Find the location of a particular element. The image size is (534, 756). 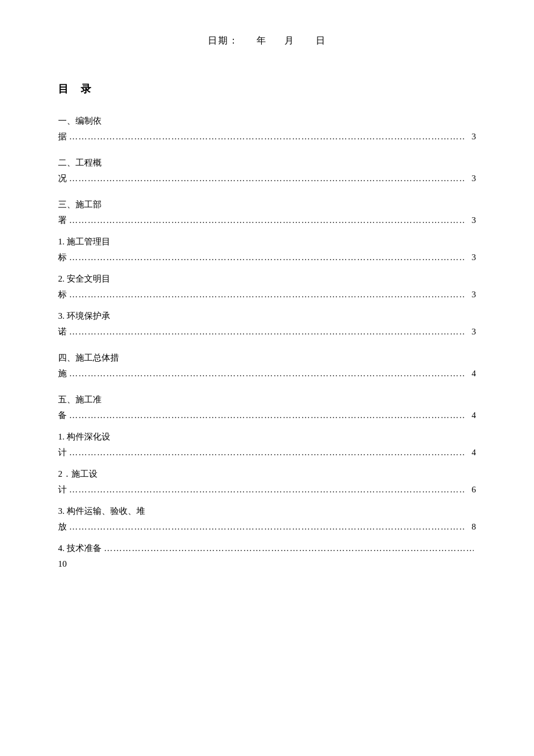

toc-entry-3-page: 3 is located at coordinates (471, 221).